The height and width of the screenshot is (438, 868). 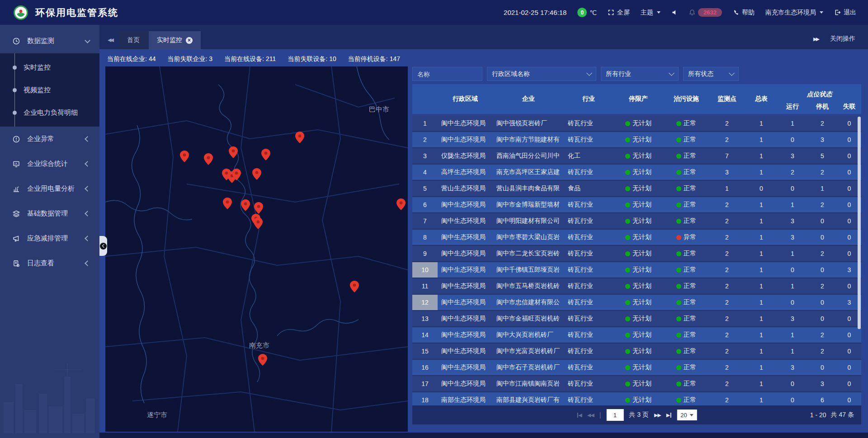 What do you see at coordinates (637, 399) in the screenshot?
I see `table-row: 18南部生态环境局南部县建兴页岩砖厂有砖瓦行业无计划正常21060` at bounding box center [637, 399].